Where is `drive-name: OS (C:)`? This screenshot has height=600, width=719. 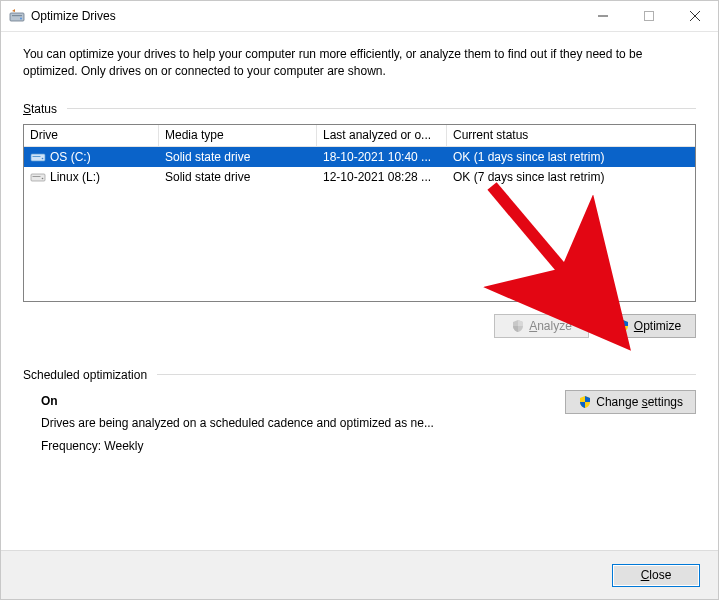
drive-name: OS (C:) is located at coordinates (70, 157).